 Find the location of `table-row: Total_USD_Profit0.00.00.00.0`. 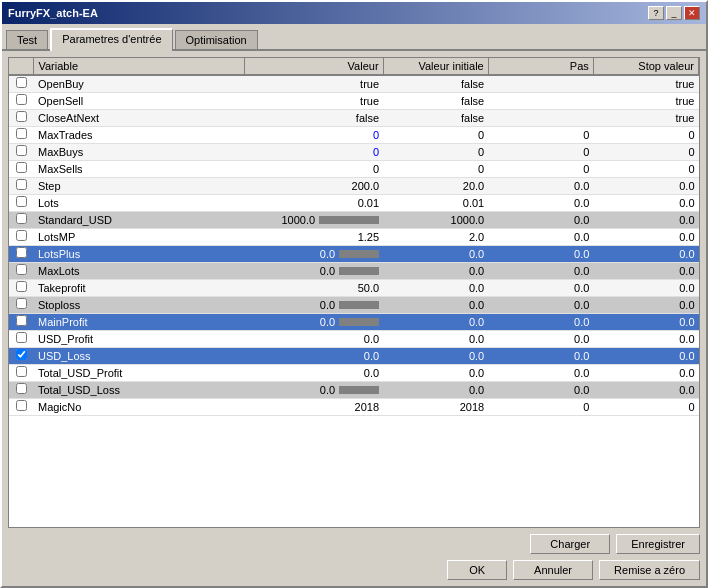

table-row: Total_USD_Profit0.00.00.00.0 is located at coordinates (354, 372).